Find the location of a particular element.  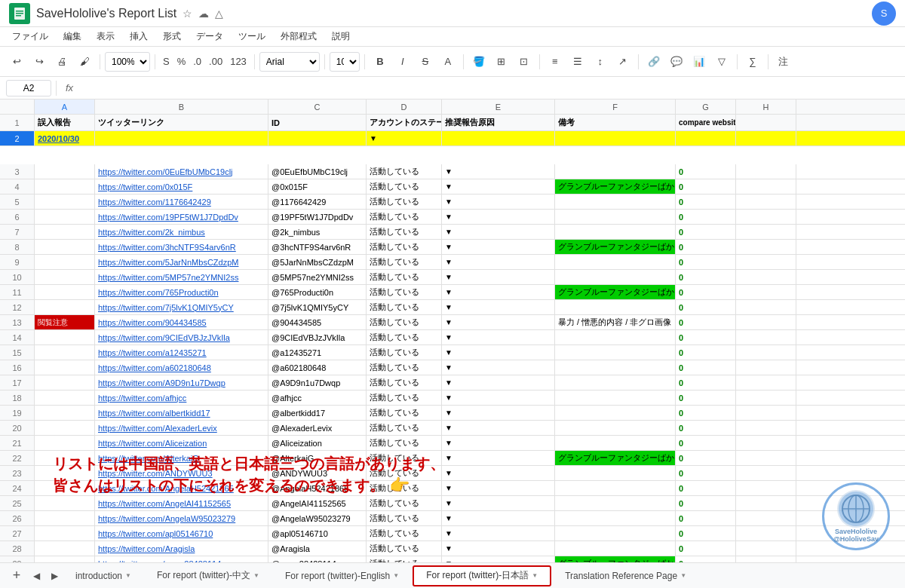

text-rotate-button: ↗ is located at coordinates (623, 62).